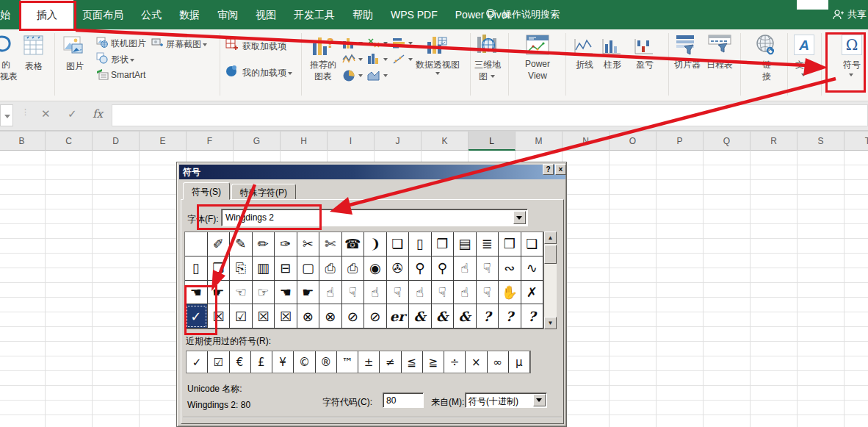 This screenshot has width=868, height=427. I want to click on symbol-cell: ?, so click(533, 316).